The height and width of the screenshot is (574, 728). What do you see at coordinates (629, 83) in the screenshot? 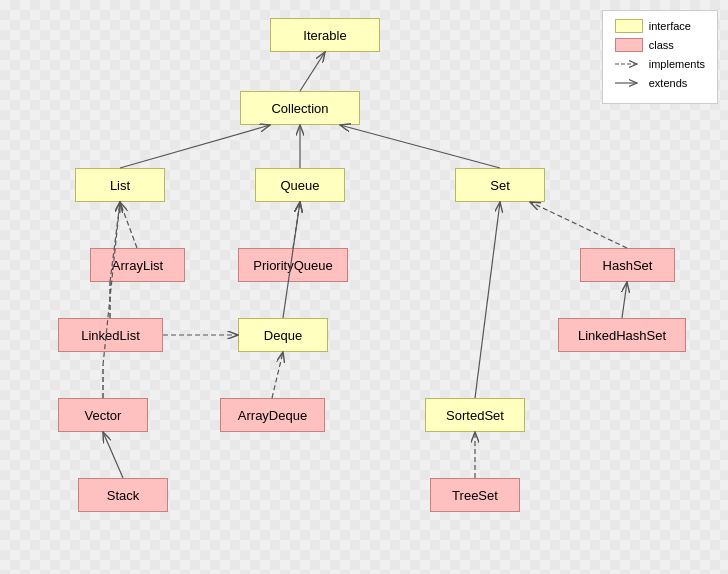
I see `legend-extends-line` at bounding box center [629, 83].